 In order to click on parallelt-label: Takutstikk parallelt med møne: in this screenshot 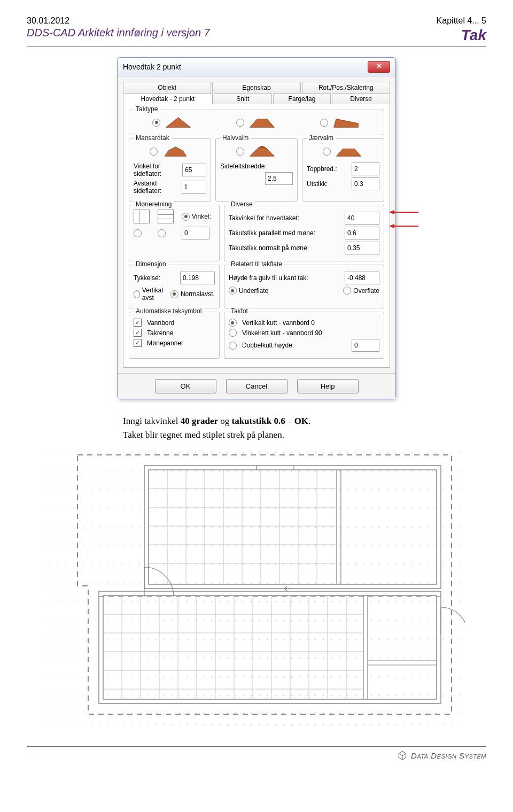, I will do `click(272, 233)`.